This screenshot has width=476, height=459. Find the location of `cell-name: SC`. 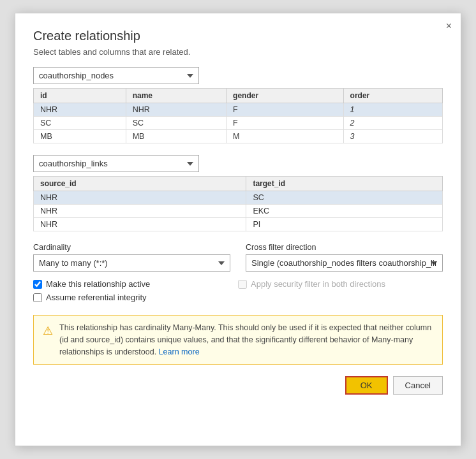

cell-name: SC is located at coordinates (176, 124).